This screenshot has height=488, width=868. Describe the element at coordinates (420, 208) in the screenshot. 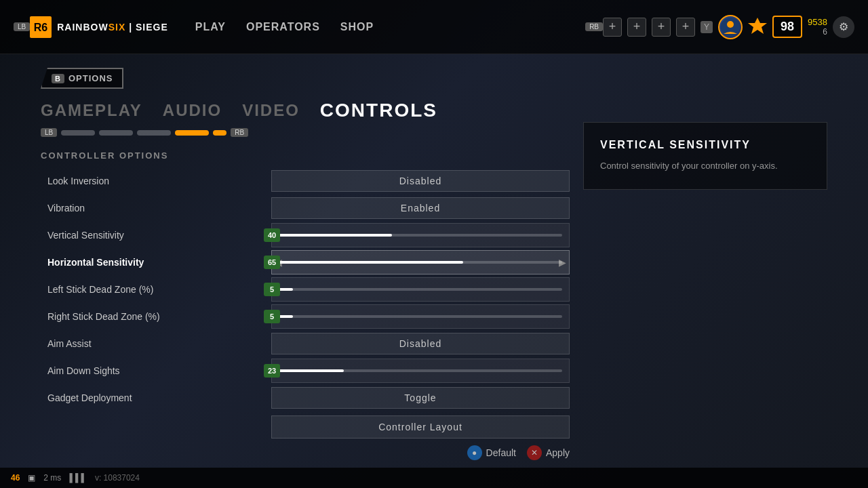

I see `vibration-toggle: Enabled` at that location.